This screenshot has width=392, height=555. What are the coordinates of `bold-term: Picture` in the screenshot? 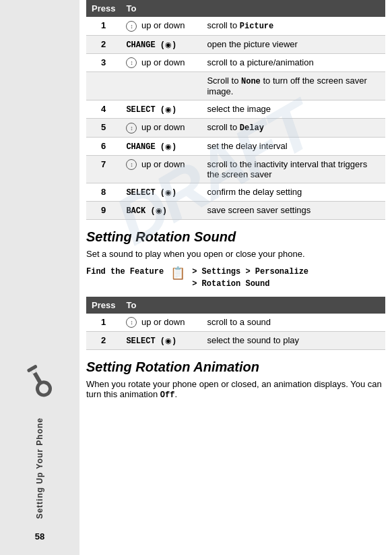 It's located at (257, 26).